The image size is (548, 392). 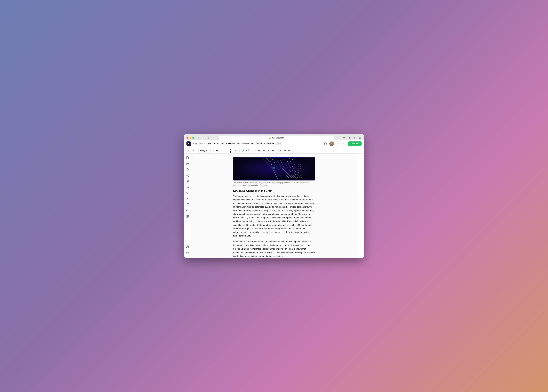 I want to click on undo-btn: ↩, so click(x=189, y=150).